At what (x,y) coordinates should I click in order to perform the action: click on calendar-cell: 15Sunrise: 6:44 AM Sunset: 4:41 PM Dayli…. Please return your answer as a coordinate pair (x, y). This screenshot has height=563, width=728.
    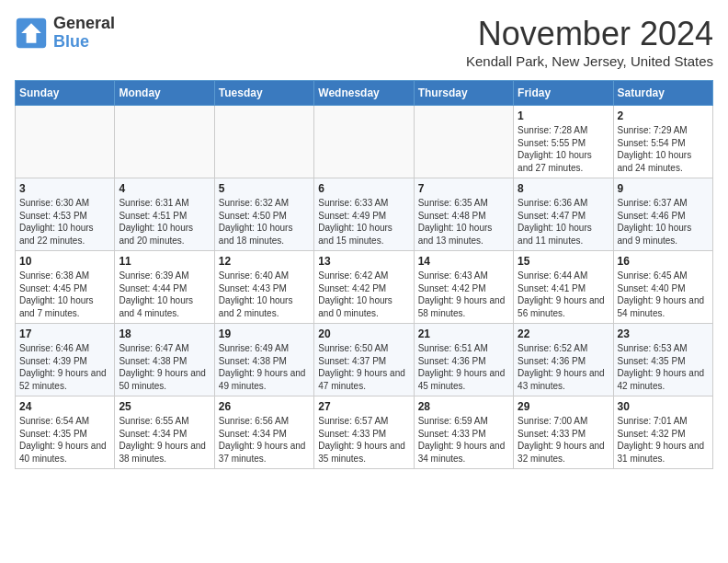
    Looking at the image, I should click on (563, 287).